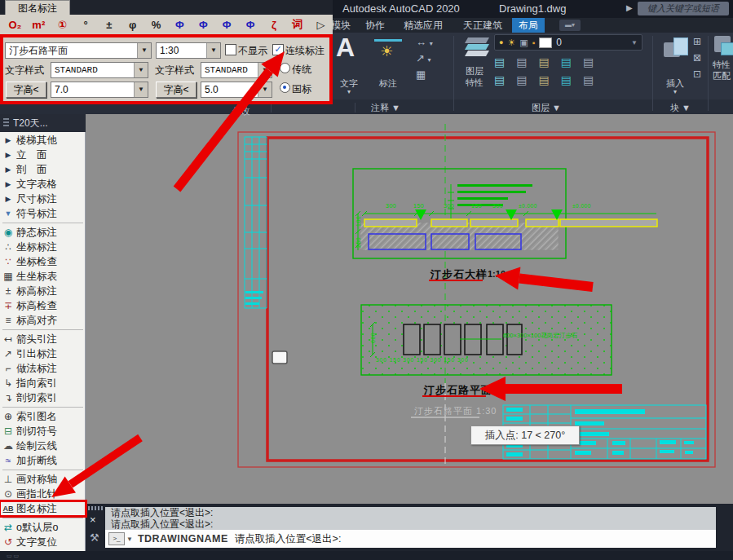  Describe the element at coordinates (42, 354) in the screenshot. I see `sidebar-item-leader-annotation: ↗引出标注` at that location.